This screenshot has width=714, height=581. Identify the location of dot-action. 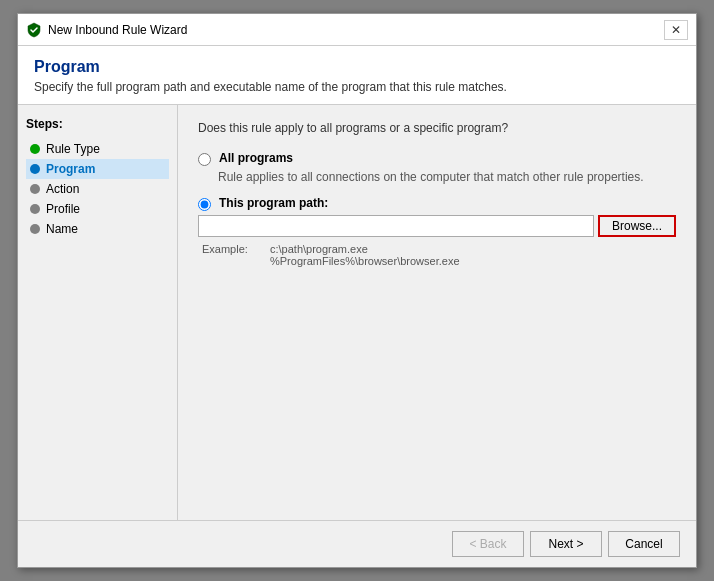
(35, 189).